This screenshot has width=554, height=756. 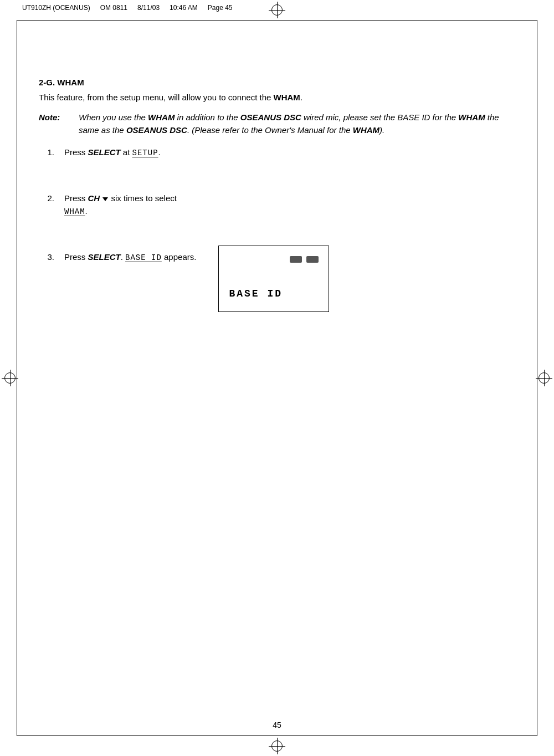 What do you see at coordinates (10, 378) in the screenshot?
I see `reg-mark-left` at bounding box center [10, 378].